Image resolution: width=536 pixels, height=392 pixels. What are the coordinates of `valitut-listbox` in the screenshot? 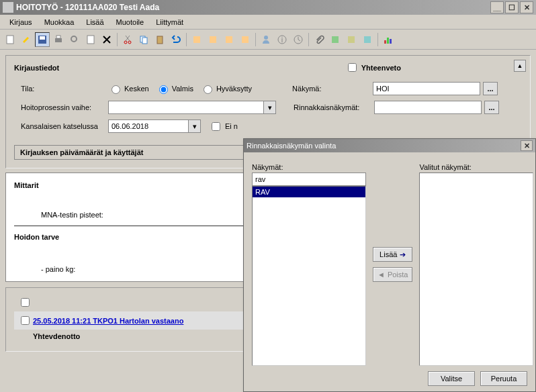 It's located at (476, 269).